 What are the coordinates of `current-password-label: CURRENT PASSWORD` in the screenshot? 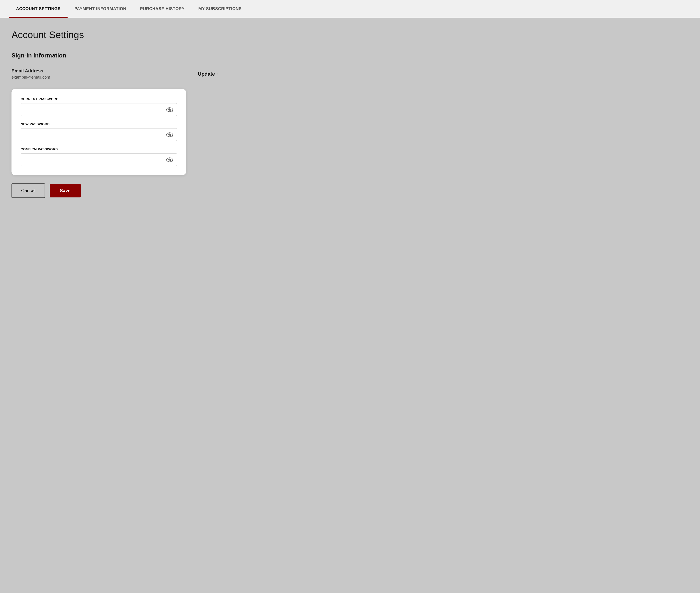 It's located at (99, 99).